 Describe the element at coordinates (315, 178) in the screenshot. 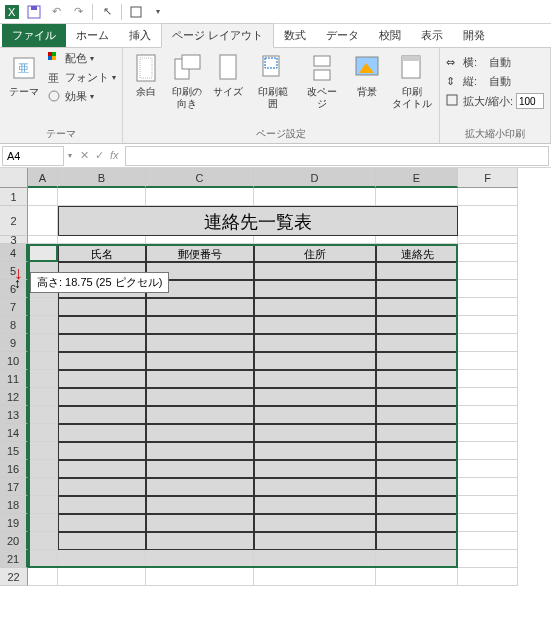

I see `col-header: D` at that location.